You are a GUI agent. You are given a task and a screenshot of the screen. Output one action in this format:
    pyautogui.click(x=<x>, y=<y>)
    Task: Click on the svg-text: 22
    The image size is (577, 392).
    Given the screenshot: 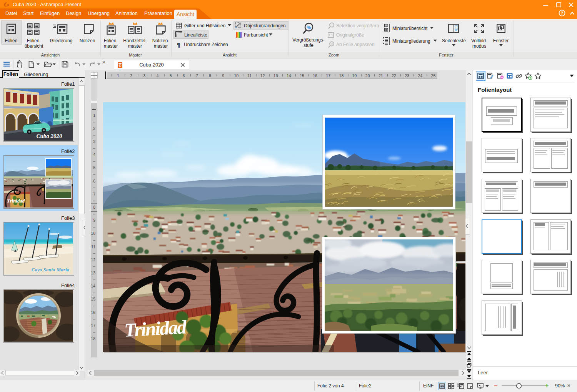 What is the action you would take?
    pyautogui.click(x=394, y=76)
    